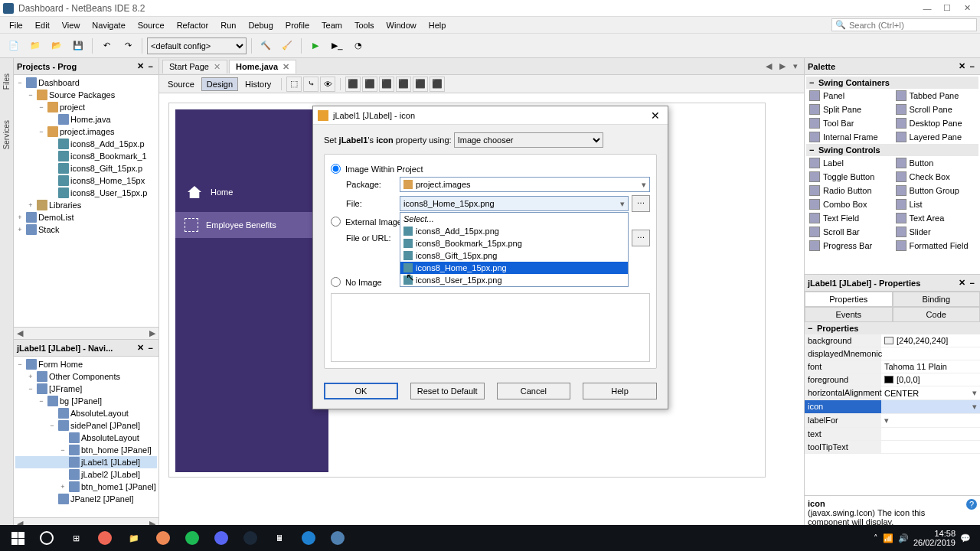 The height and width of the screenshot is (551, 980). I want to click on tree-node: icons8_Add_15px.p, so click(86, 144).